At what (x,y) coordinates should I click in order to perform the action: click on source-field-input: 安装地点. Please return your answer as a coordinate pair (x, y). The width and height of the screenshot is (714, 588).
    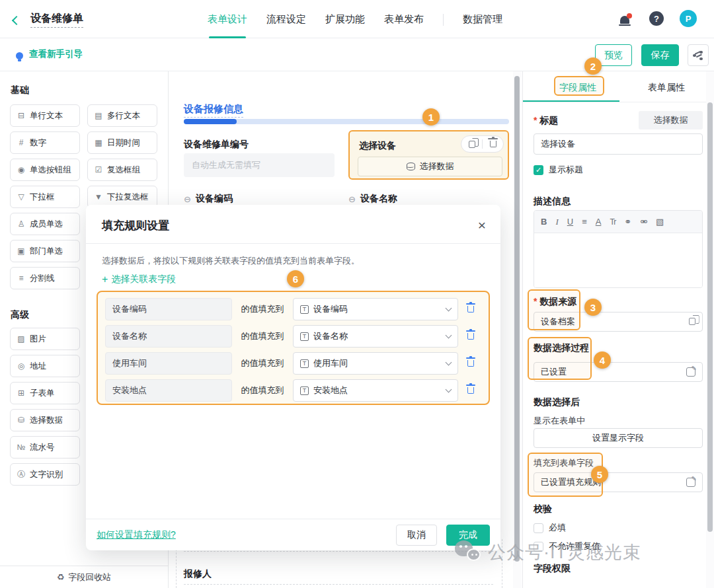
    Looking at the image, I should click on (169, 390).